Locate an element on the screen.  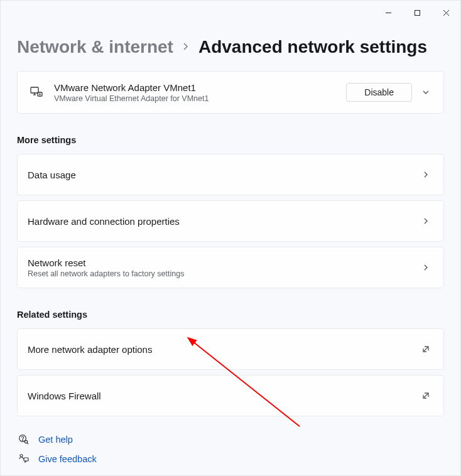
row-label: Network reset is located at coordinates (223, 262).